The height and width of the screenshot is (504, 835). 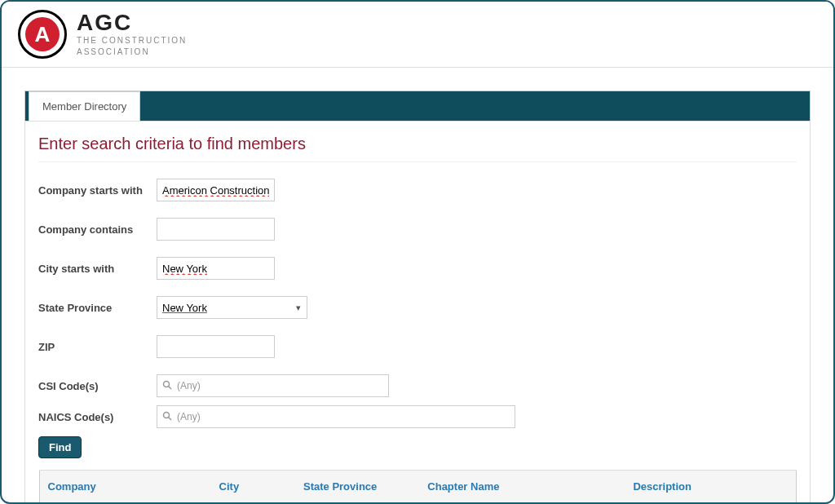 I want to click on city-starts-input, so click(x=215, y=268).